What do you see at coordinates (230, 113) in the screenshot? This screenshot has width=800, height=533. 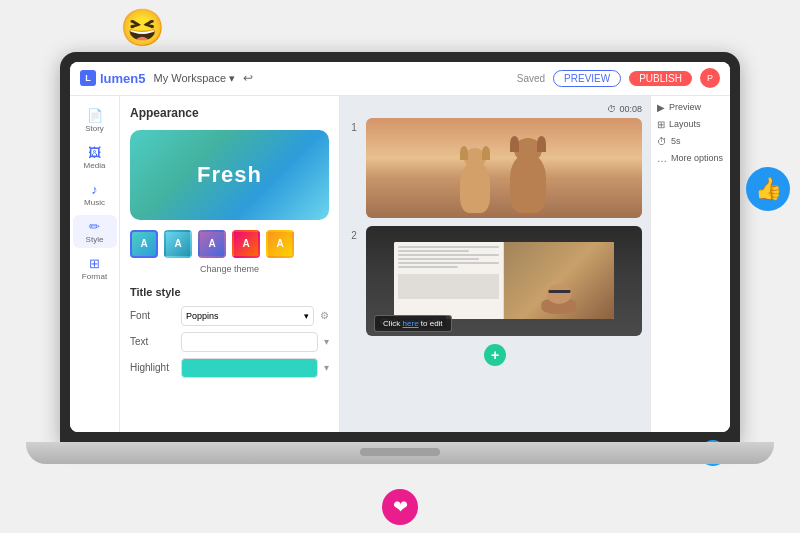 I see `panel-title: Appearance` at bounding box center [230, 113].